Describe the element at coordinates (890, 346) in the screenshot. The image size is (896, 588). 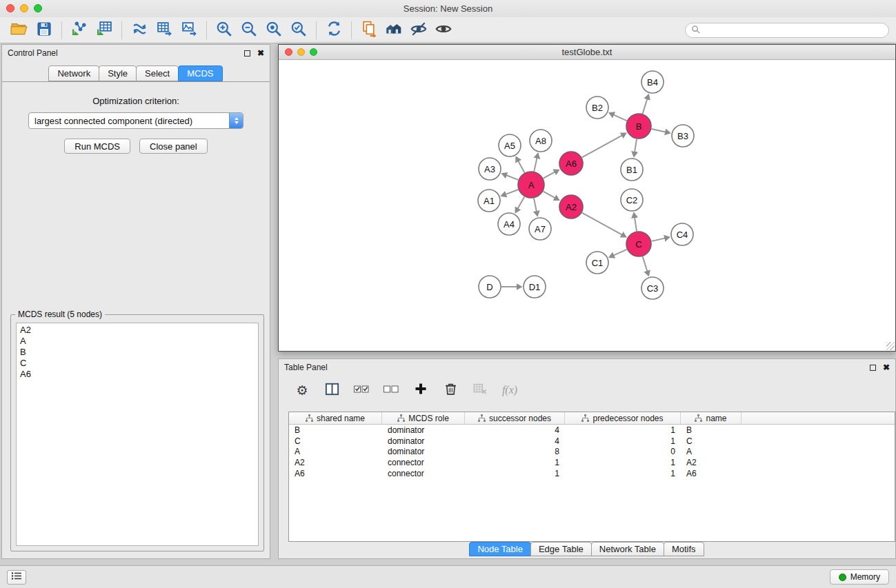
I see `resize-grip` at that location.